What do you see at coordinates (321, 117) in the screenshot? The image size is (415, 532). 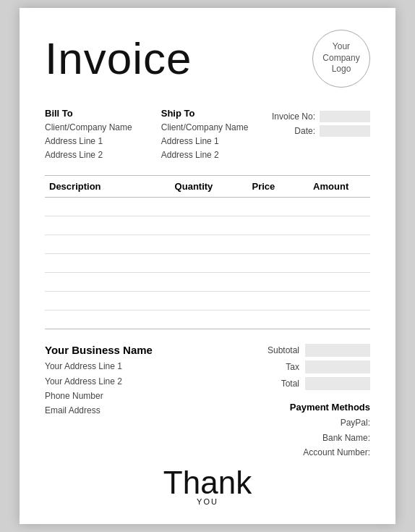 I see `invoice-no-row: Invoice No:` at bounding box center [321, 117].